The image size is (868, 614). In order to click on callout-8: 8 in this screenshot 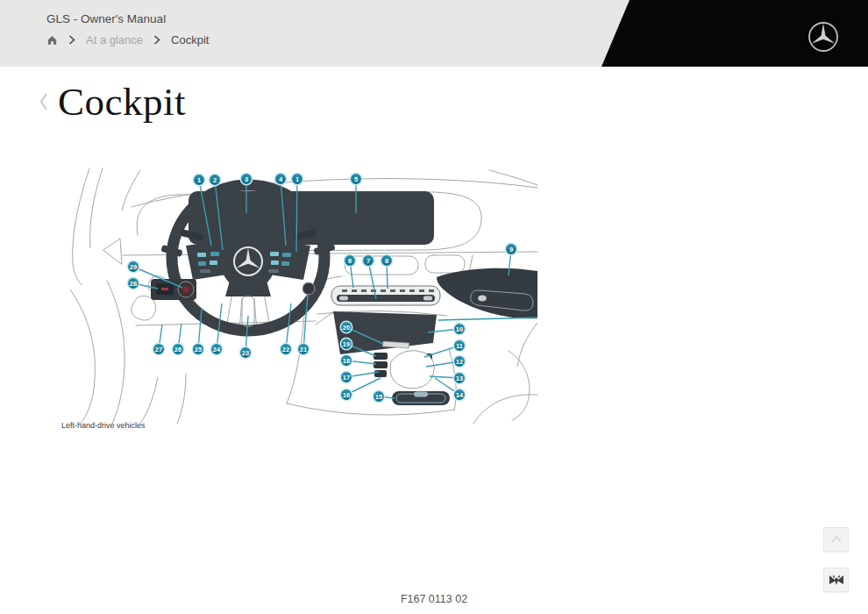, I will do `click(386, 260)`.